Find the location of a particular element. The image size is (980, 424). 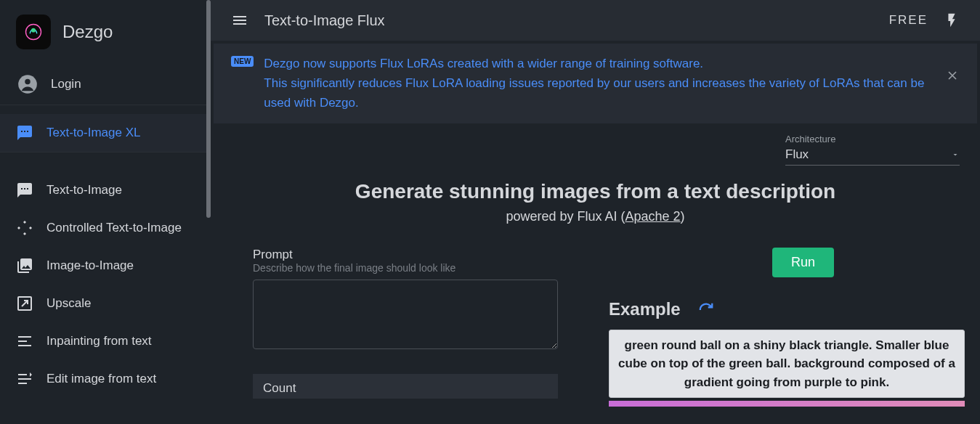

nav-label: Inpainting from text is located at coordinates (99, 341).